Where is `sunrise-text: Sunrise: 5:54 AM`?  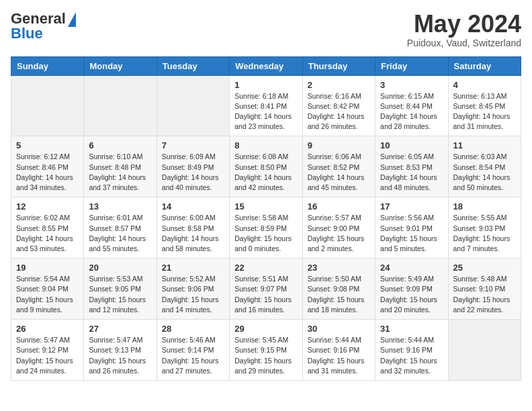 sunrise-text: Sunrise: 5:54 AM is located at coordinates (43, 279).